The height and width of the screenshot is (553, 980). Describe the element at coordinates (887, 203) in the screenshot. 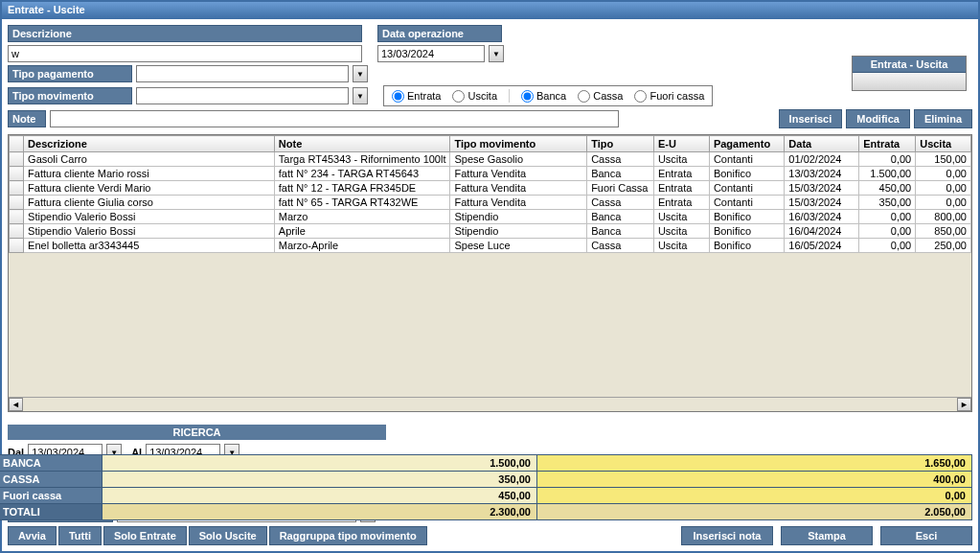

I see `table-cell: 350,00` at that location.